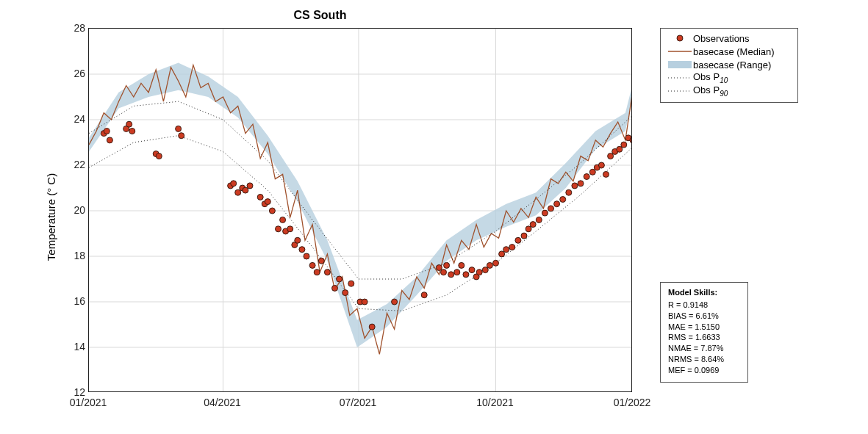 The image size is (868, 434). Describe the element at coordinates (359, 402) in the screenshot. I see `x-tick-label: 07/2021` at that location.